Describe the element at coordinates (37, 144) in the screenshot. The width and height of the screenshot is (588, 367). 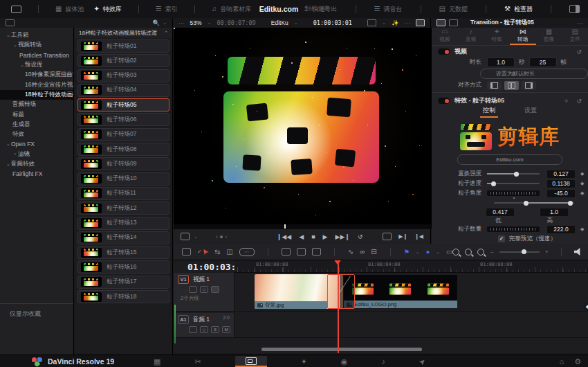
I see `sidebar-item-open-fx: ⌄Open FX` at that location.